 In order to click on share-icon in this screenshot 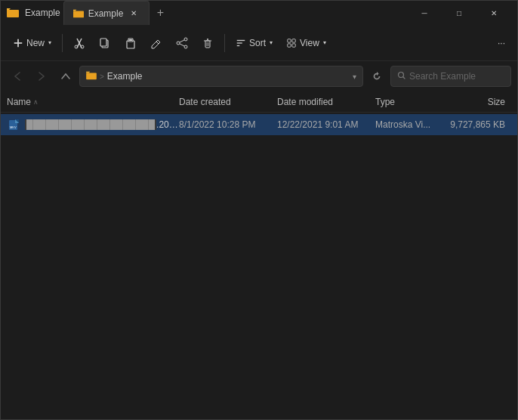, I will do `click(182, 43)`.